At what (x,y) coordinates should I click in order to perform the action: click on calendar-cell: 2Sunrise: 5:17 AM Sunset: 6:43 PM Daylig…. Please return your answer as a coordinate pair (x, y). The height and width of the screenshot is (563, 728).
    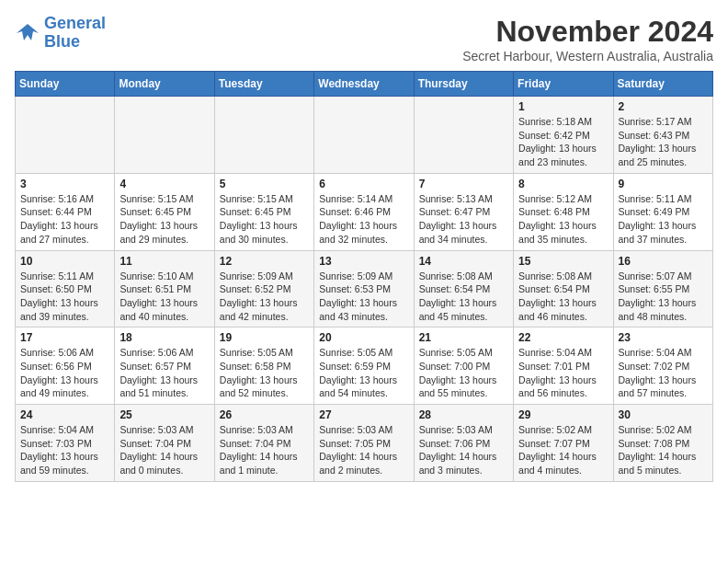
    Looking at the image, I should click on (663, 135).